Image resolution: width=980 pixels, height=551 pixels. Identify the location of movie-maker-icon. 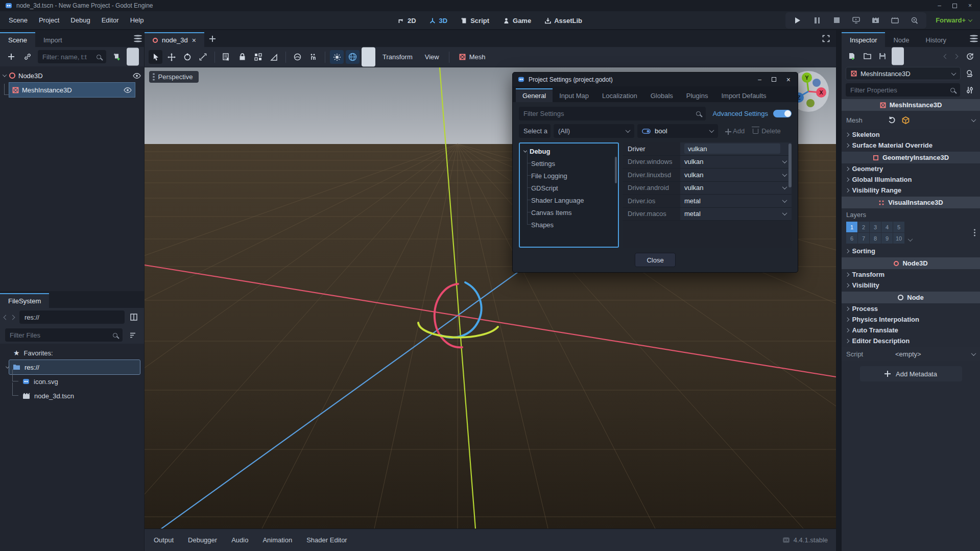
(914, 20).